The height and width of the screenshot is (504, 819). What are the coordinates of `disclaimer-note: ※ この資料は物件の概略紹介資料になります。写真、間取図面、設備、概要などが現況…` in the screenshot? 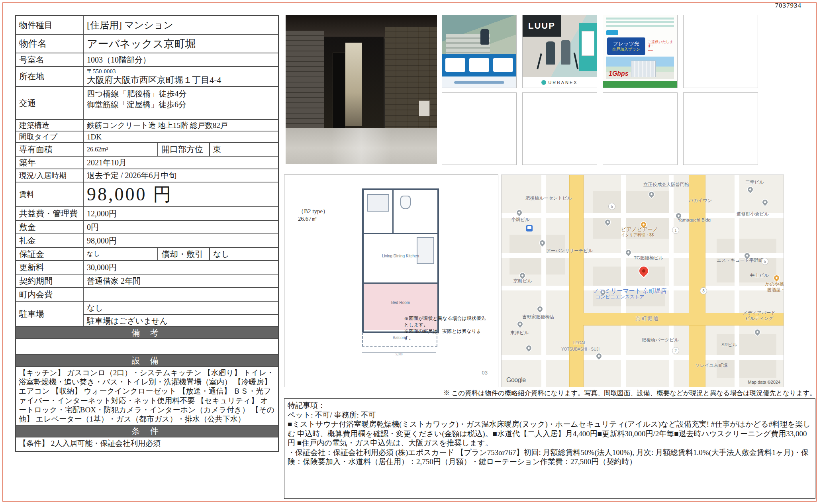 It's located at (550, 393).